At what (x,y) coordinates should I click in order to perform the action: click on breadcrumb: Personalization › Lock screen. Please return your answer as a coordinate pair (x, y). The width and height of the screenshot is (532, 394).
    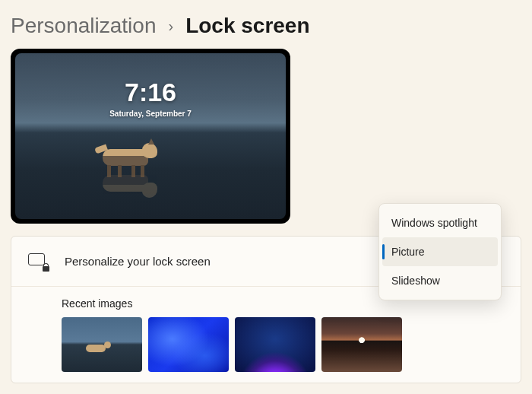
    Looking at the image, I should click on (266, 19).